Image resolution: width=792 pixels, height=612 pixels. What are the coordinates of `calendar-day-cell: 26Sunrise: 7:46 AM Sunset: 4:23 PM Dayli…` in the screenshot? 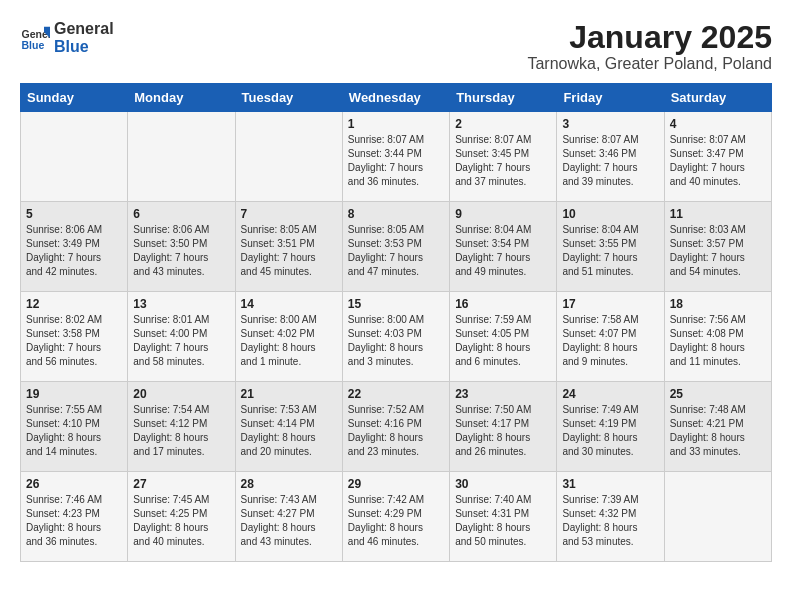 It's located at (74, 517).